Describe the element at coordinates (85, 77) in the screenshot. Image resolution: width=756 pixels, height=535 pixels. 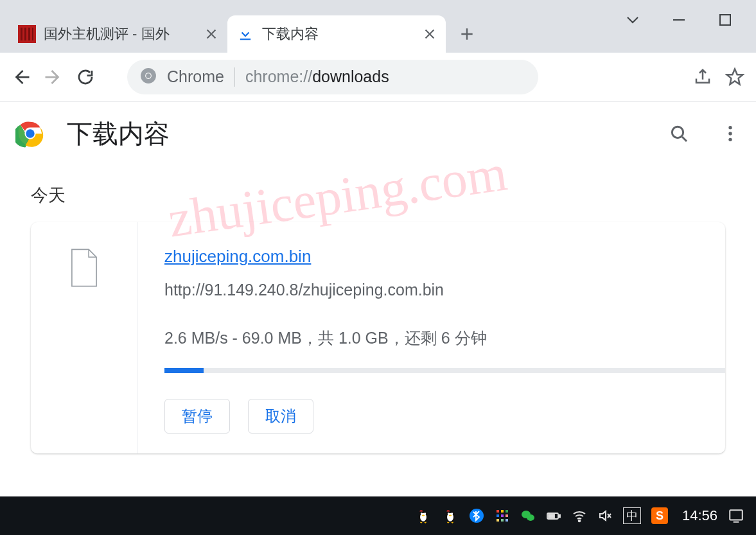
I see `reload-button` at that location.